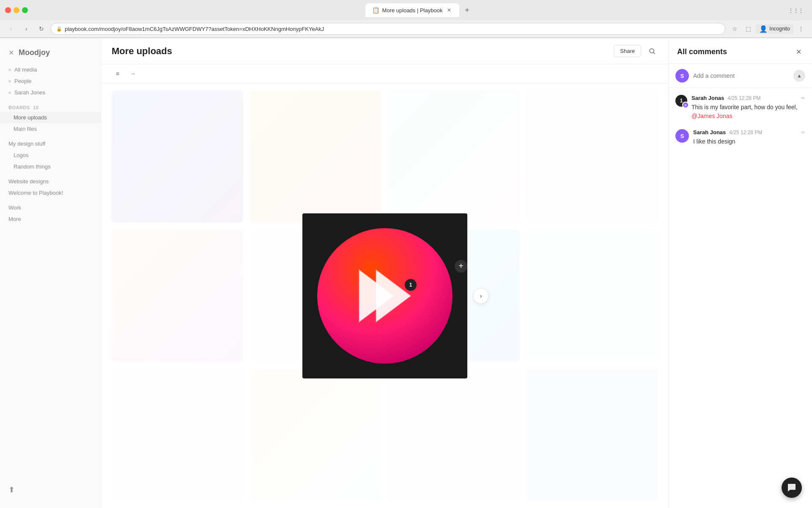  I want to click on comment-author: Sarah Jonas, so click(708, 98).